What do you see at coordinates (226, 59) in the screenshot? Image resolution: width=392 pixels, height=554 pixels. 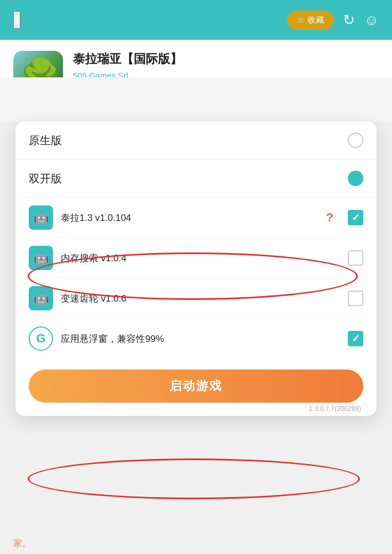 I see `app-title: 泰拉瑞亚【国际版】` at bounding box center [226, 59].